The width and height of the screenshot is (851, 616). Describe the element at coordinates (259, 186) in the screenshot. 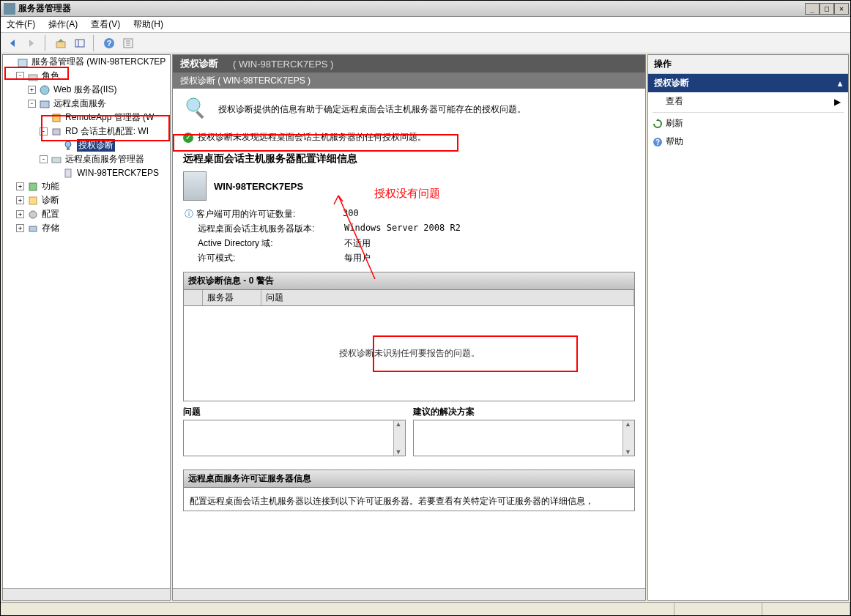

I see `server-name: WIN-98TERCK7EPS` at that location.